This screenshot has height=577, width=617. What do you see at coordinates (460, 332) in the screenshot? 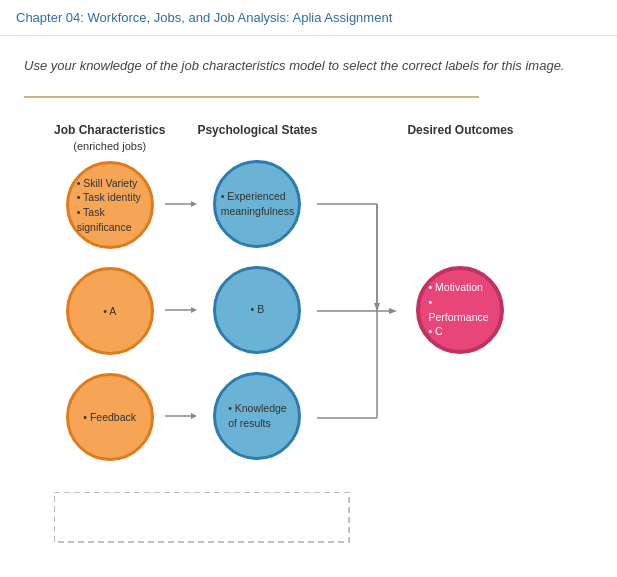
I see `outcome-line3: • C` at bounding box center [460, 332].